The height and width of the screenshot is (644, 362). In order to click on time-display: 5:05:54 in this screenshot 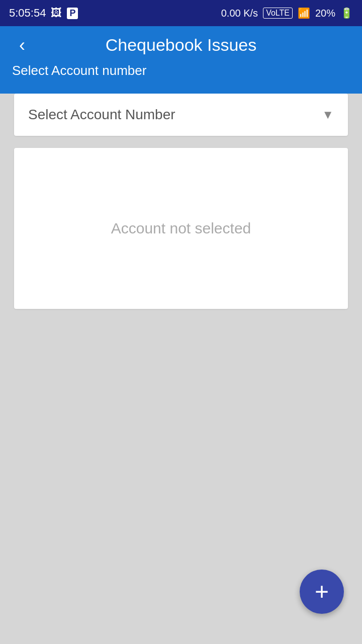, I will do `click(27, 13)`.